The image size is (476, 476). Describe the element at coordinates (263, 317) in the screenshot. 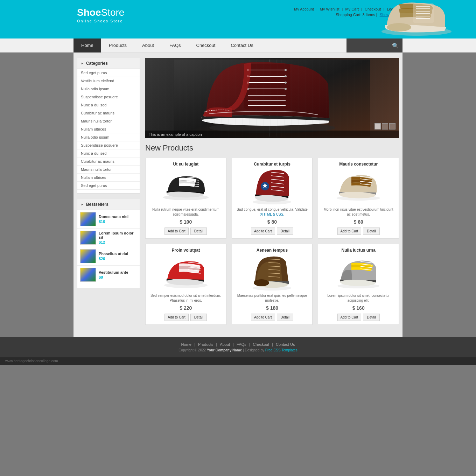

I see `add-to-cart-5: Add to Cart` at that location.